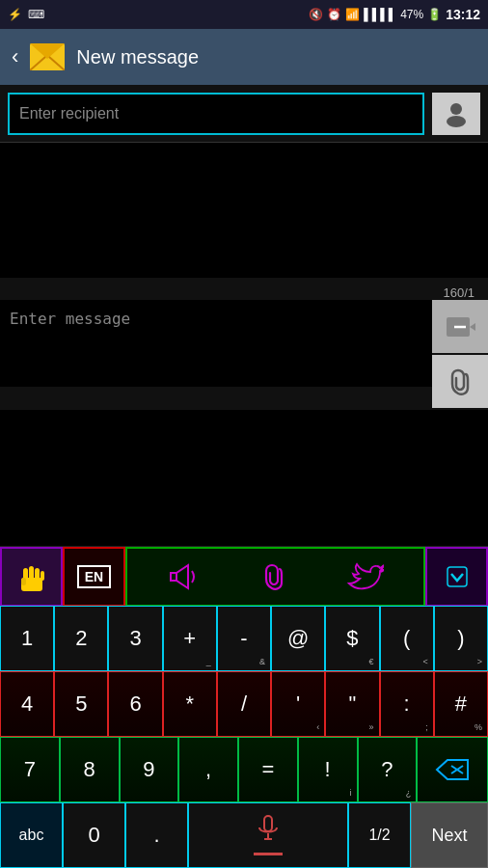 The image size is (488, 868). What do you see at coordinates (31, 835) in the screenshot?
I see `abc-button: abc` at bounding box center [31, 835].